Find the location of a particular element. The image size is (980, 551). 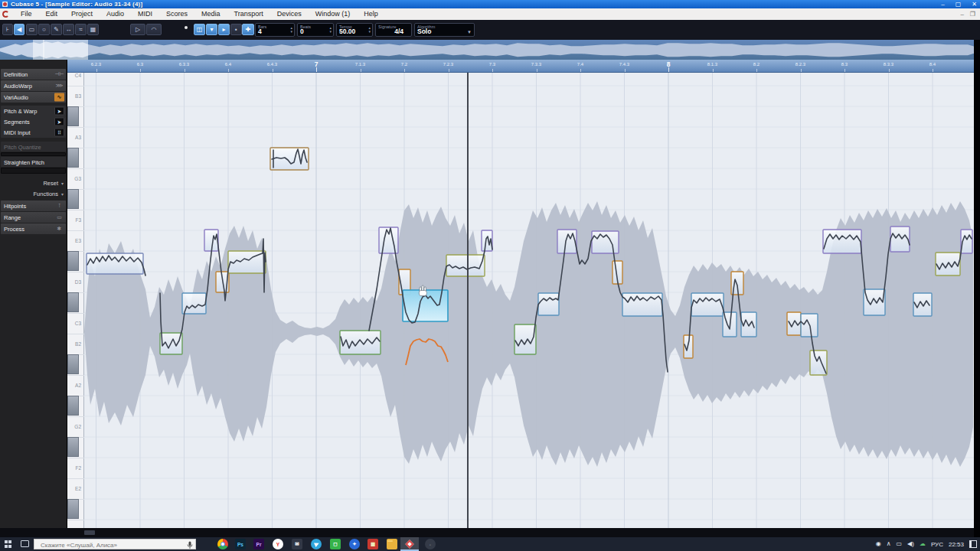

taskbar-app-premiere: Pr is located at coordinates (259, 544).